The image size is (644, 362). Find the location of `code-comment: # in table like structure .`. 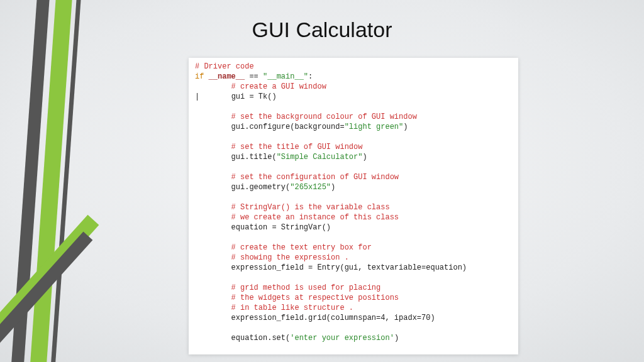

code-comment: # in table like structure . is located at coordinates (292, 308).